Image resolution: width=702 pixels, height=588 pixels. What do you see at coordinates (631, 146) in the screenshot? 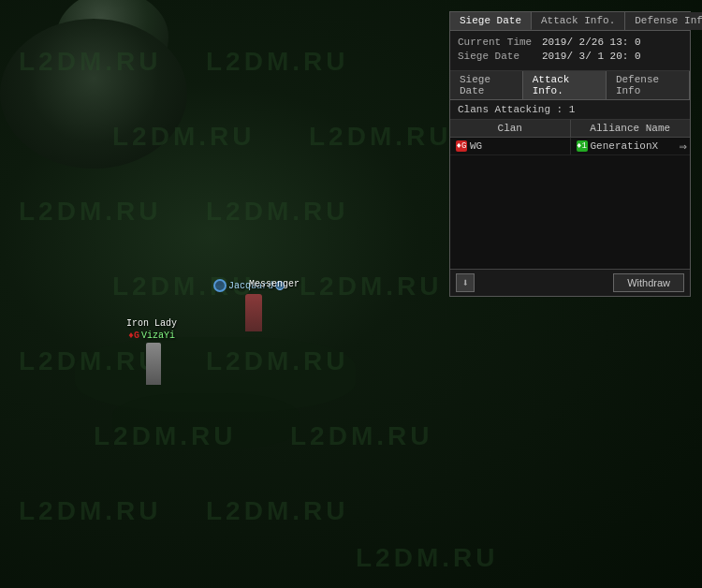
I see `alliance-cell: ♦1 GenerationX ⇒` at bounding box center [631, 146].